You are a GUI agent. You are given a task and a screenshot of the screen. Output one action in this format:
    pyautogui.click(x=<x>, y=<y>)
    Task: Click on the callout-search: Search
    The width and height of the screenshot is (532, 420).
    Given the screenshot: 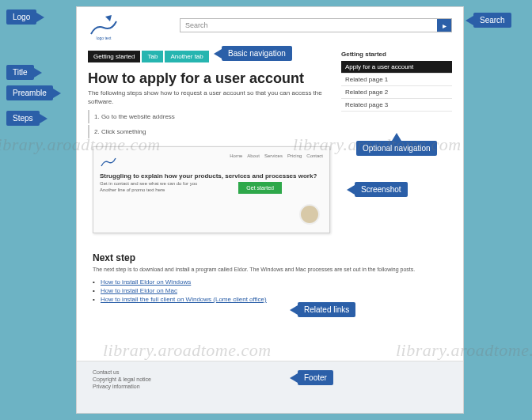 What is the action you would take?
    pyautogui.click(x=492, y=21)
    